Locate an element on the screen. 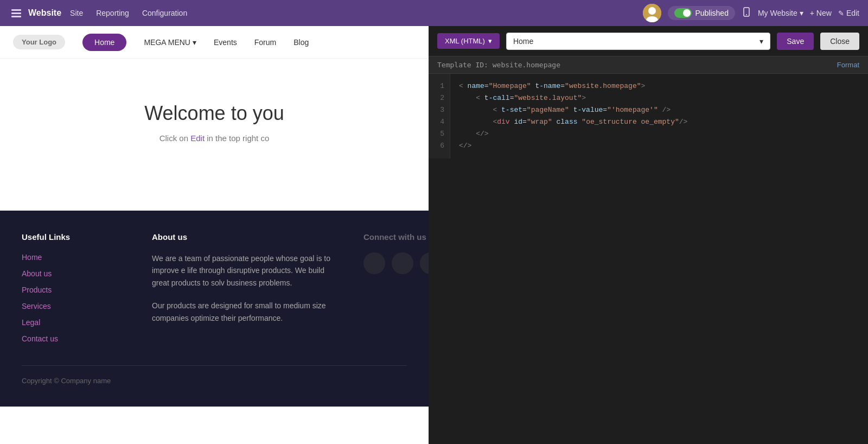 This screenshot has width=868, height=444. top-nav-right: Published My Website ▾ + New ✎ Edit is located at coordinates (751, 13).